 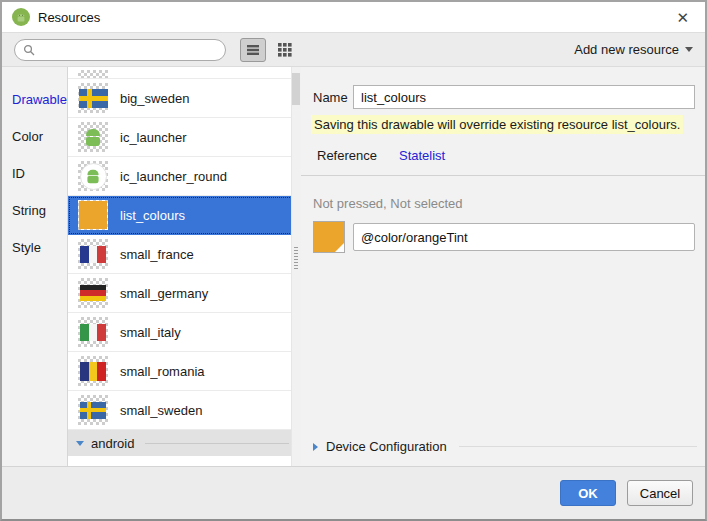 What do you see at coordinates (93, 176) in the screenshot?
I see `android-robot-round-icon` at bounding box center [93, 176].